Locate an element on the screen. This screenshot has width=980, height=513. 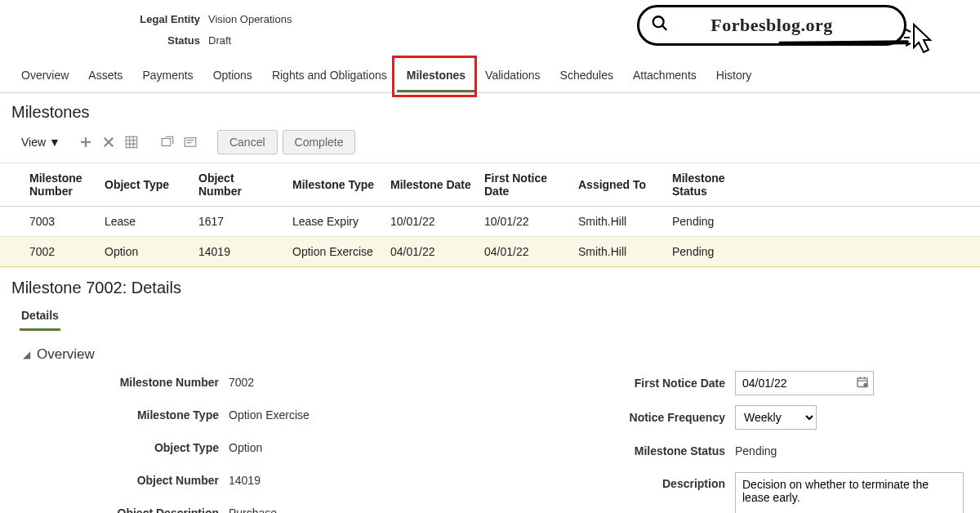
object-type-label: Object Type is located at coordinates (122, 448).